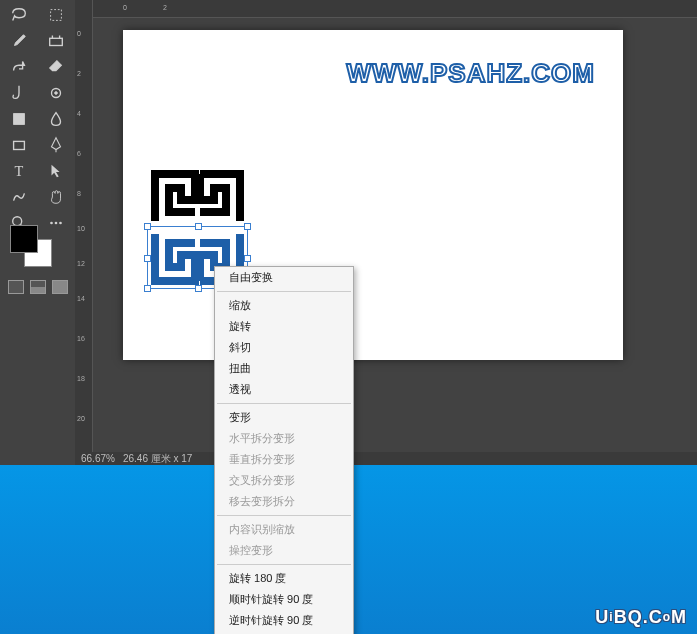 This screenshot has height=634, width=697. Describe the element at coordinates (284, 502) in the screenshot. I see `menu-item-remove_warp_split: 移去变形拆分` at that location.